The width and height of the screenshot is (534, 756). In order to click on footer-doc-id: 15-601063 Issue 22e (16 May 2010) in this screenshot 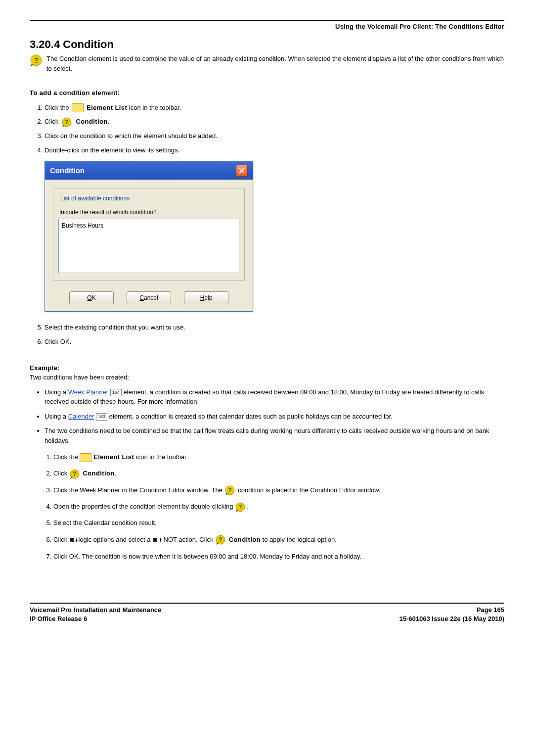, I will do `click(452, 619)`.